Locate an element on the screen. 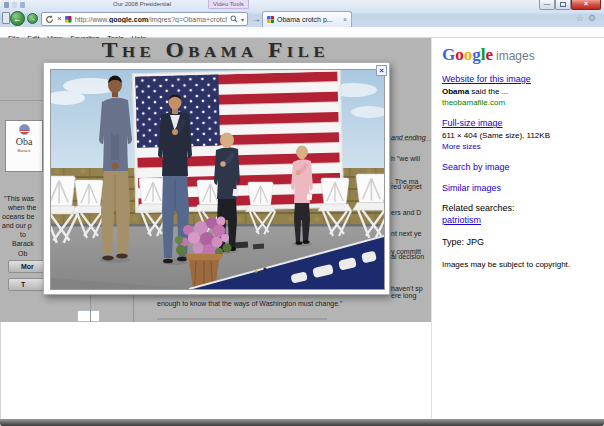 This screenshot has height=426, width=604. site-title-bold: Obama is located at coordinates (456, 92).